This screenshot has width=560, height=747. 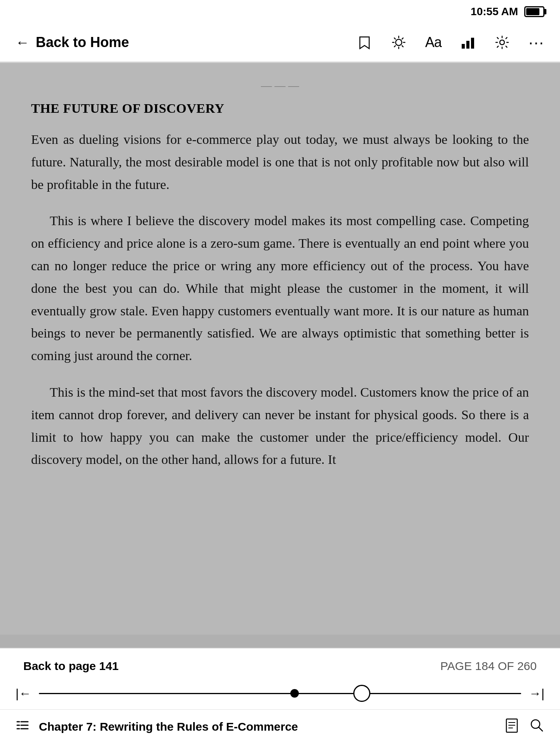 I want to click on slider-track, so click(x=280, y=694).